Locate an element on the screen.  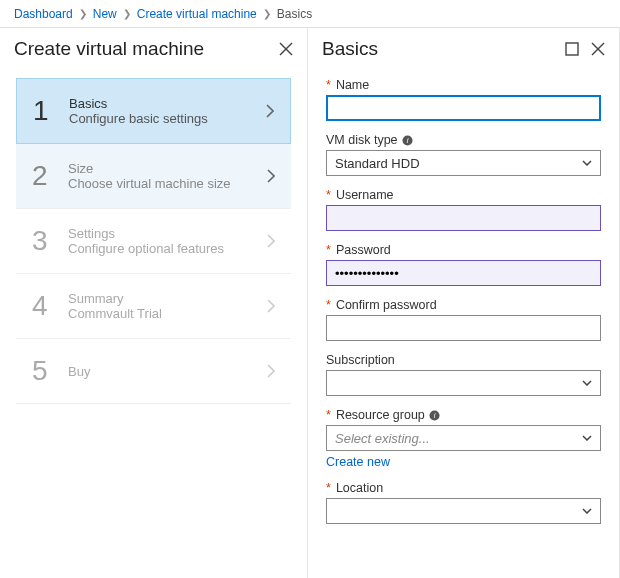
resource-group-select: Select existing... is located at coordinates (464, 438).